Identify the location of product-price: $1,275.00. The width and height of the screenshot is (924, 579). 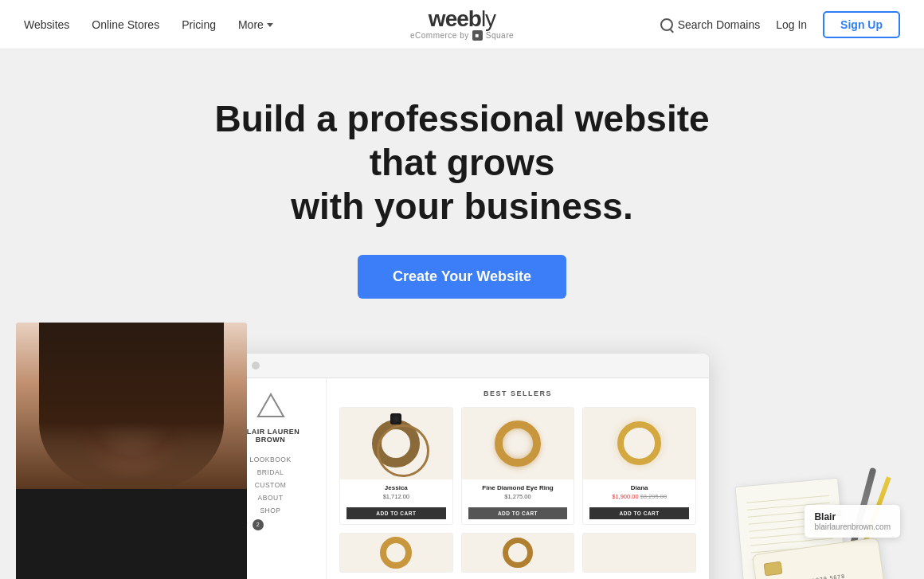
(518, 497).